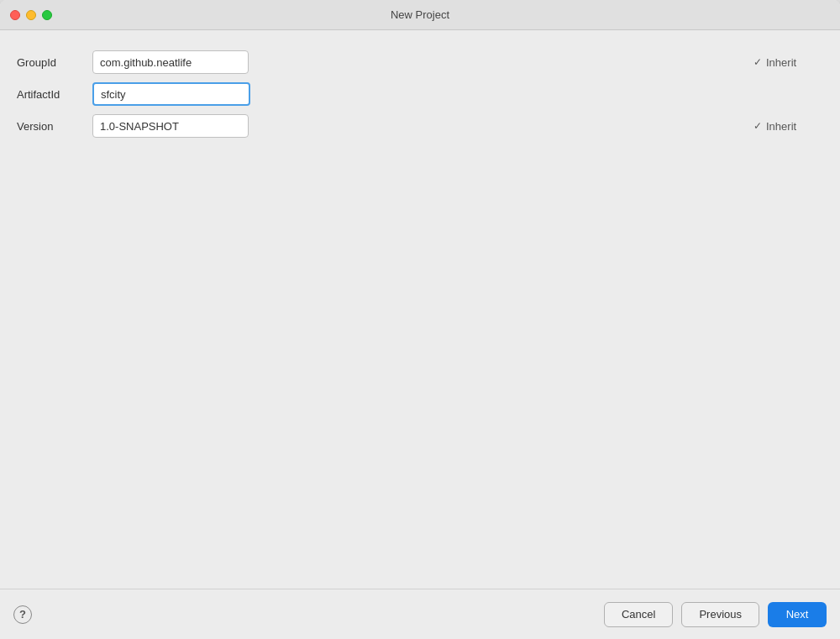  I want to click on footer-right: Cancel Previous Next, so click(716, 615).